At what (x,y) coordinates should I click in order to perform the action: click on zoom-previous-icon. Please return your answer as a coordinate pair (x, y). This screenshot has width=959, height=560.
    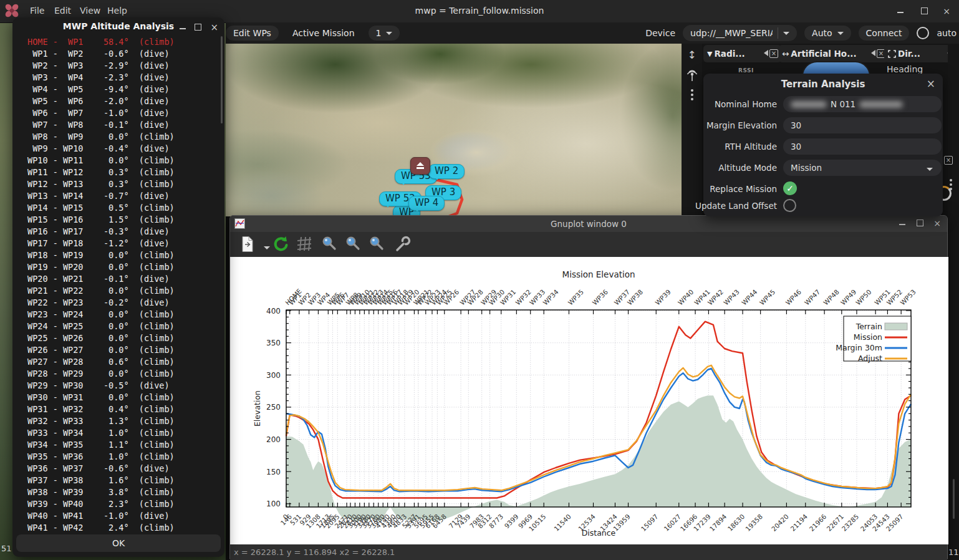
    Looking at the image, I should click on (353, 244).